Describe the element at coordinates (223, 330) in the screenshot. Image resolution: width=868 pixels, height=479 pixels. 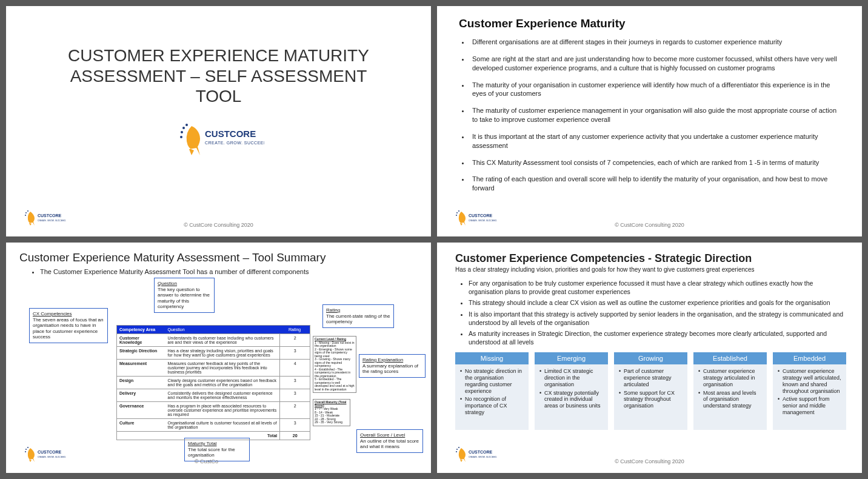
I see `col-question: Question` at that location.